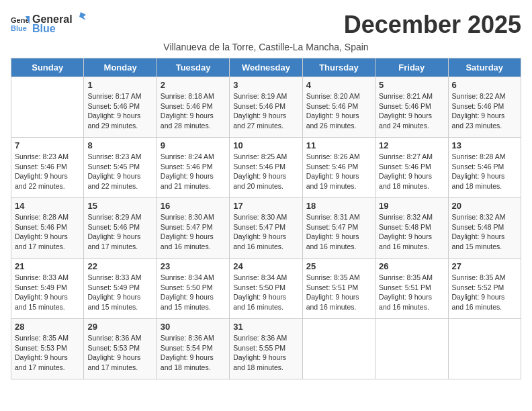 Image resolution: width=532 pixels, height=411 pixels. Describe the element at coordinates (266, 111) in the screenshot. I see `day-info: Sunrise: 8:19 AMSunset: 5:46 PMDaylight:…` at that location.